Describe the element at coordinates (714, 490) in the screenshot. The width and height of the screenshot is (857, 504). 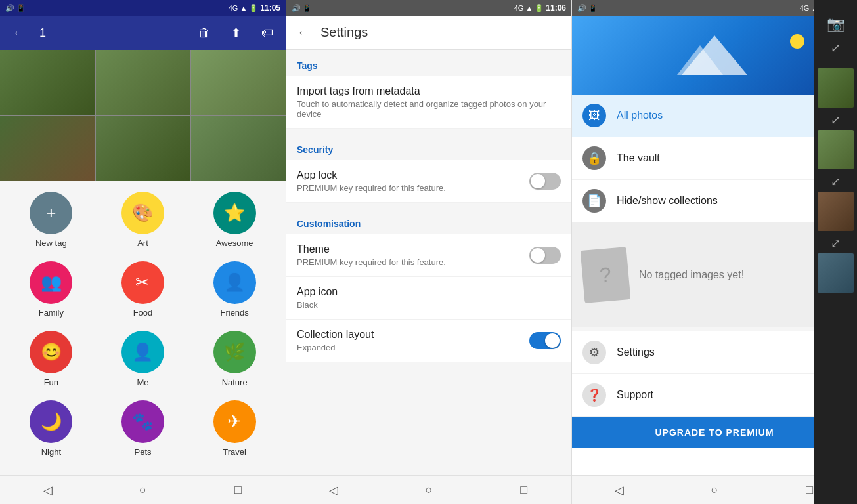
I see `home-nav-p3: ○` at that location.